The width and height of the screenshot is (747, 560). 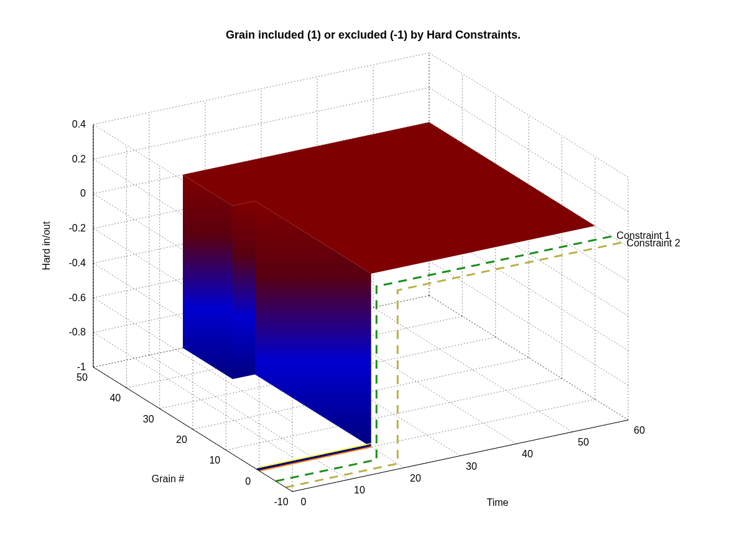 I want to click on z-tick: -0.8, so click(x=77, y=332).